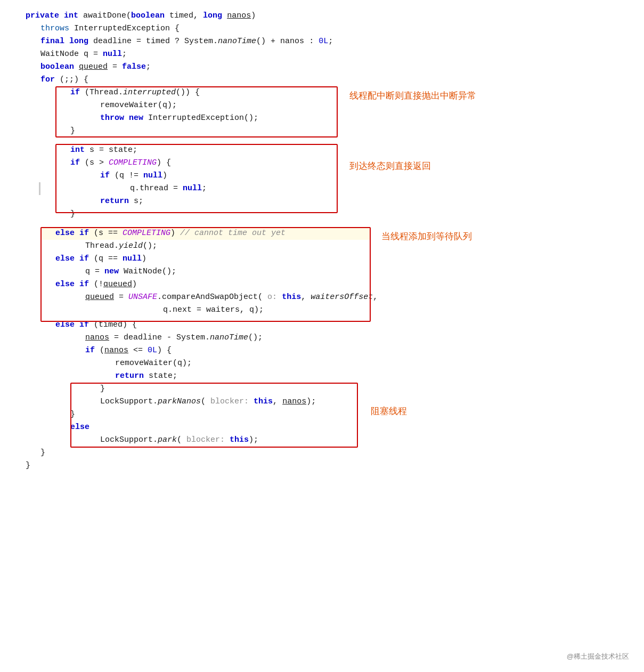 Image resolution: width=644 pixels, height=672 pixels. I want to click on queued-line: boolean queued = false;, so click(329, 67).